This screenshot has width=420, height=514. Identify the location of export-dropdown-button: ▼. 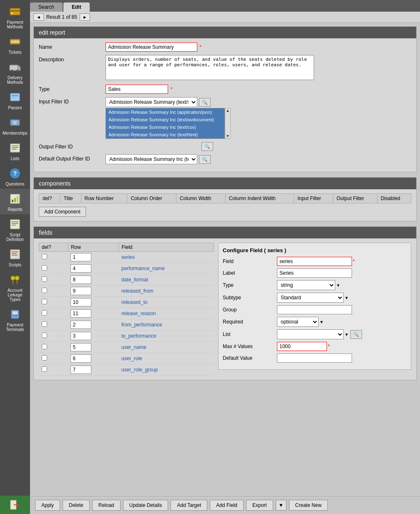
(281, 505).